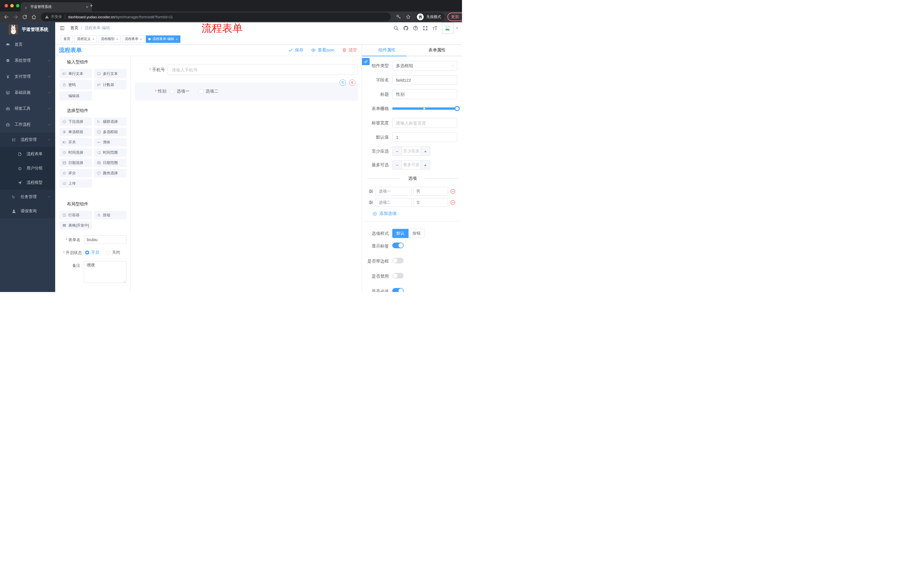 The image size is (924, 584). I want to click on palette-item-多选框组: 多选框组, so click(111, 132).